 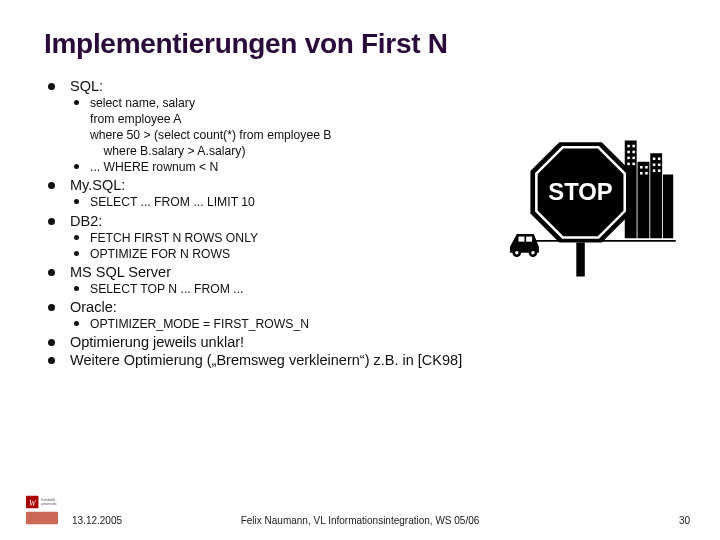 What do you see at coordinates (362, 342) in the screenshot?
I see `list-item: Optimierung jeweils unklar!` at bounding box center [362, 342].